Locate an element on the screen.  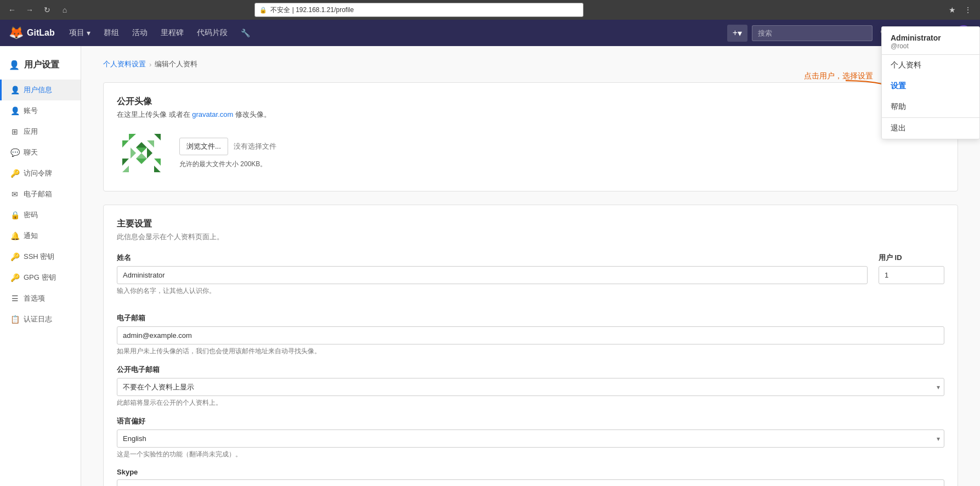
sidebar-item-label: GPG 密钥 is located at coordinates (39, 278).